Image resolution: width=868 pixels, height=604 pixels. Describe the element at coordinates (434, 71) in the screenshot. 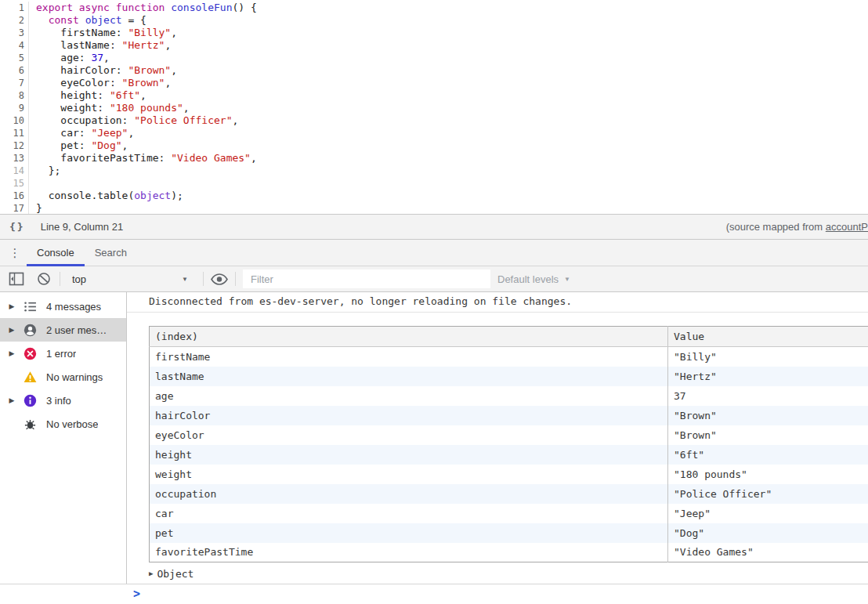

I see `code-line: 6 hairColor: "Brown",` at that location.